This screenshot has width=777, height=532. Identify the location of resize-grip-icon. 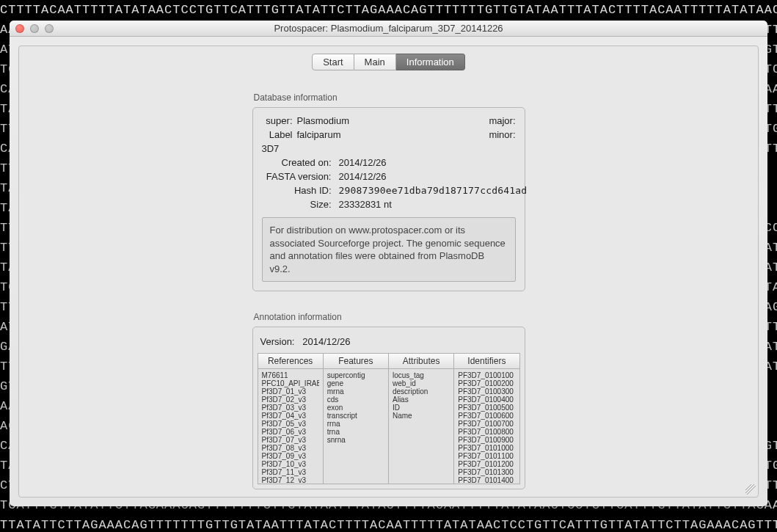
(751, 489).